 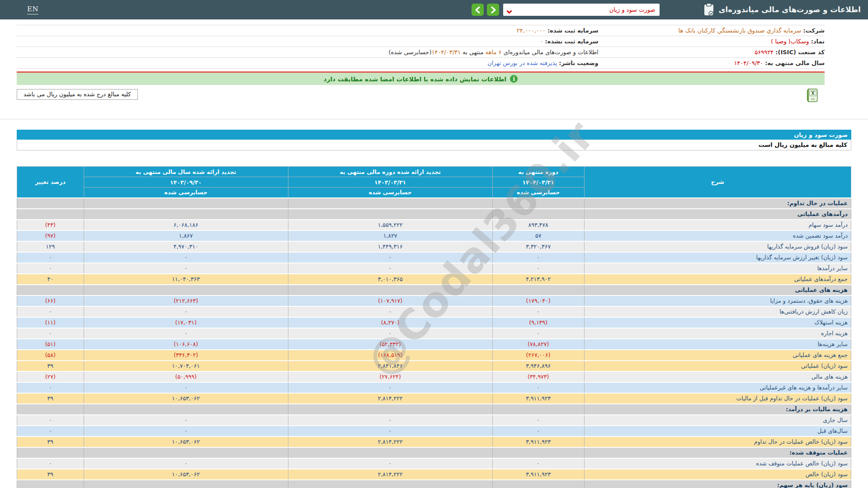 What do you see at coordinates (717, 214) in the screenshot?
I see `row-label: درآمدهای عملیاتی` at bounding box center [717, 214].